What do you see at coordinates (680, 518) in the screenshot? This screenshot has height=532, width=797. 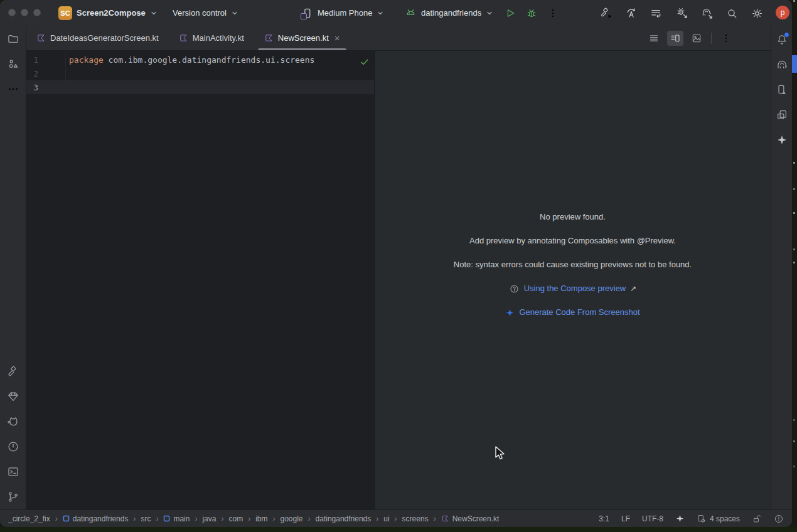 I see `ai-status-widget` at bounding box center [680, 518].